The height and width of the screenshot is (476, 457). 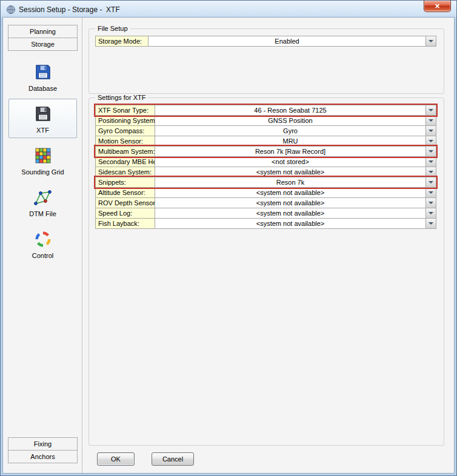 What do you see at coordinates (125, 203) in the screenshot?
I see `setting-label: ROV Depth Sensor:` at bounding box center [125, 203].